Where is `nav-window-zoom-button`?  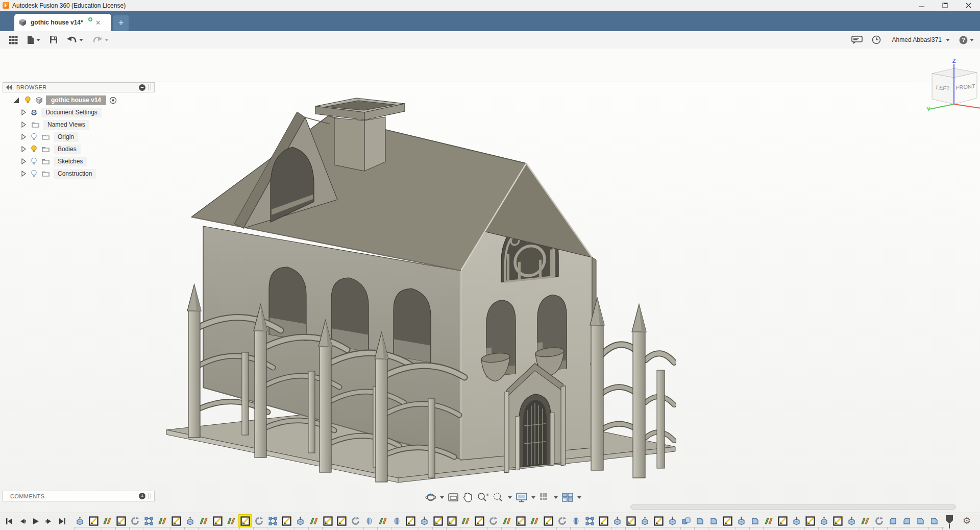
nav-window-zoom-button is located at coordinates (502, 497).